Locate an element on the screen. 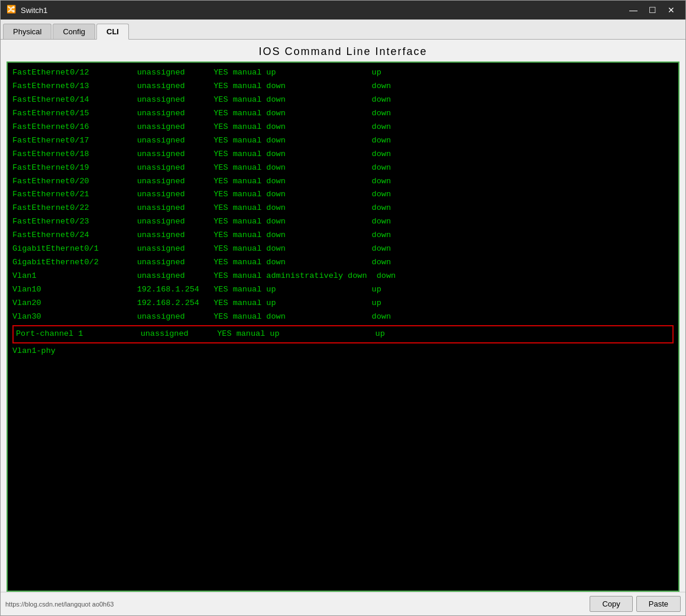 The height and width of the screenshot is (616, 686). cli-line: Vlan30 unassigned YES manual down down is located at coordinates (343, 317).